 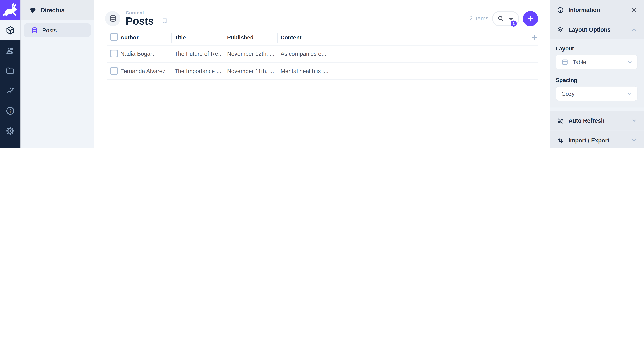 I want to click on column-header-author: Author, so click(x=146, y=37).